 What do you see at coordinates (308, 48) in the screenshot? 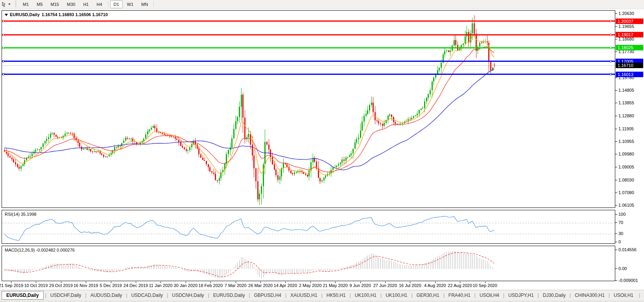
I see `hline-pivot-1.18025` at bounding box center [308, 48].